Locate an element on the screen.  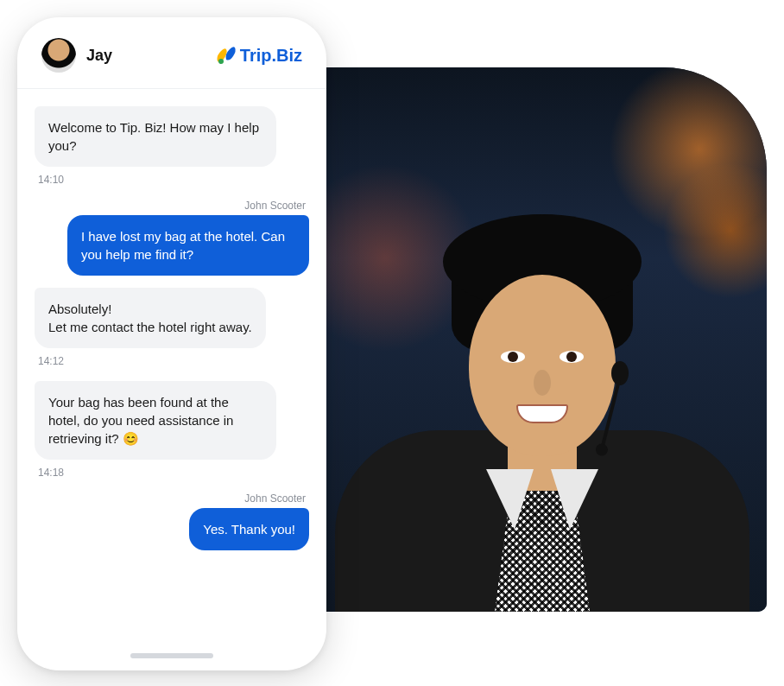
message-timestamp: 14:12 is located at coordinates (51, 361).